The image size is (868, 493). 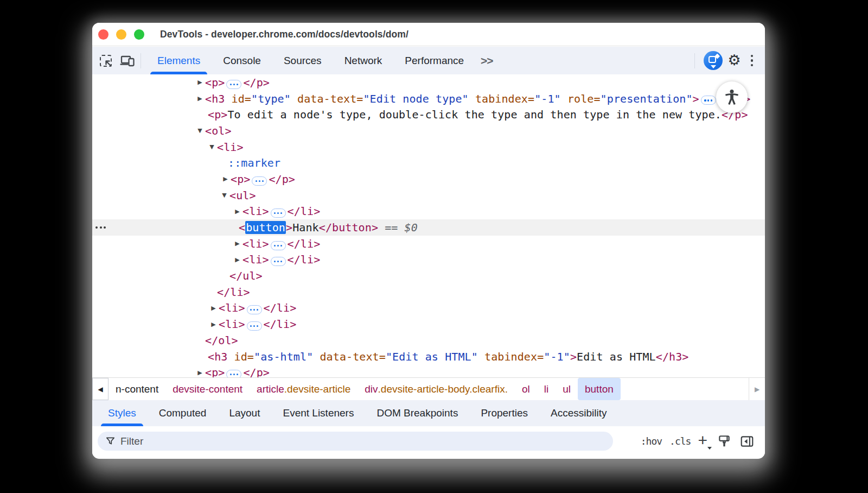 I want to click on breadcrumb-item: n-content, so click(x=137, y=389).